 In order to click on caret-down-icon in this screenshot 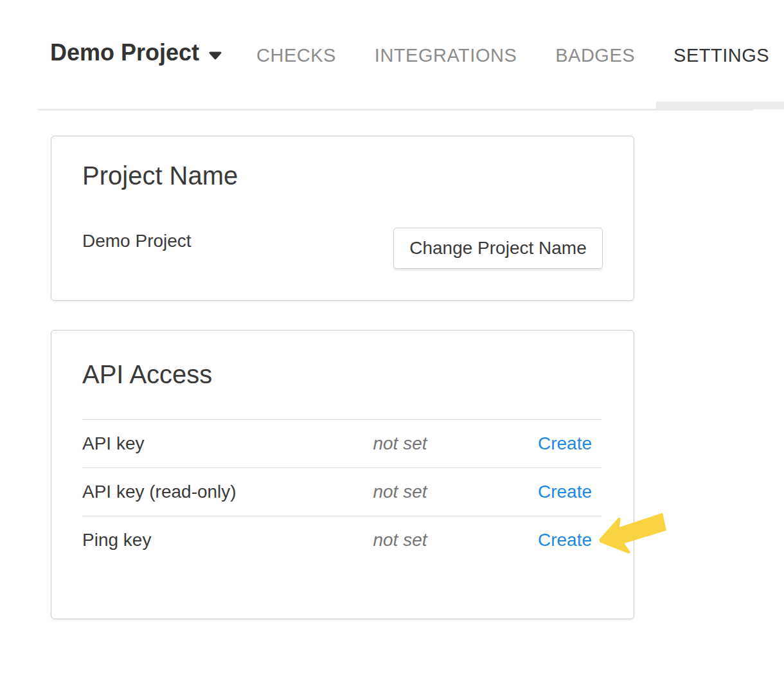, I will do `click(215, 55)`.